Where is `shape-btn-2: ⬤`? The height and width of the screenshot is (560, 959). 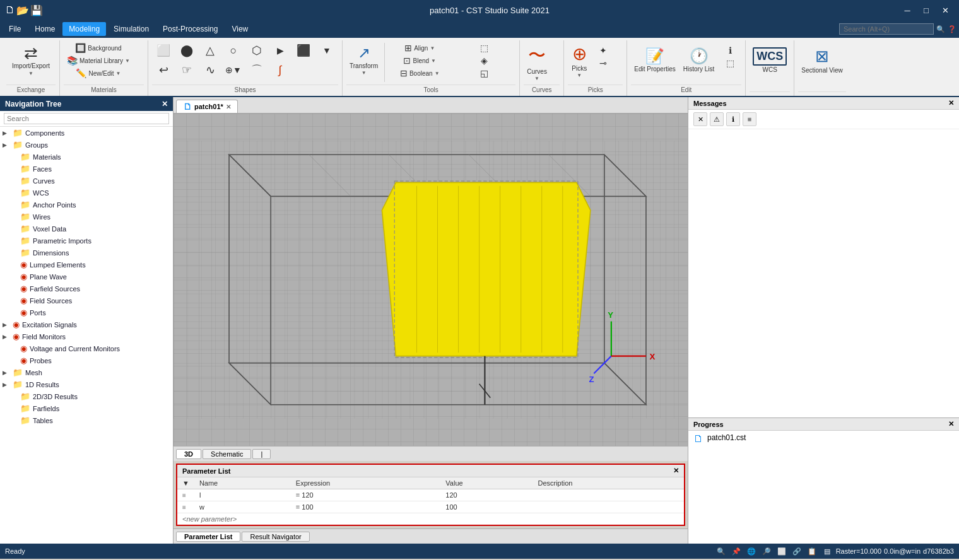
shape-btn-2: ⬤ is located at coordinates (187, 50).